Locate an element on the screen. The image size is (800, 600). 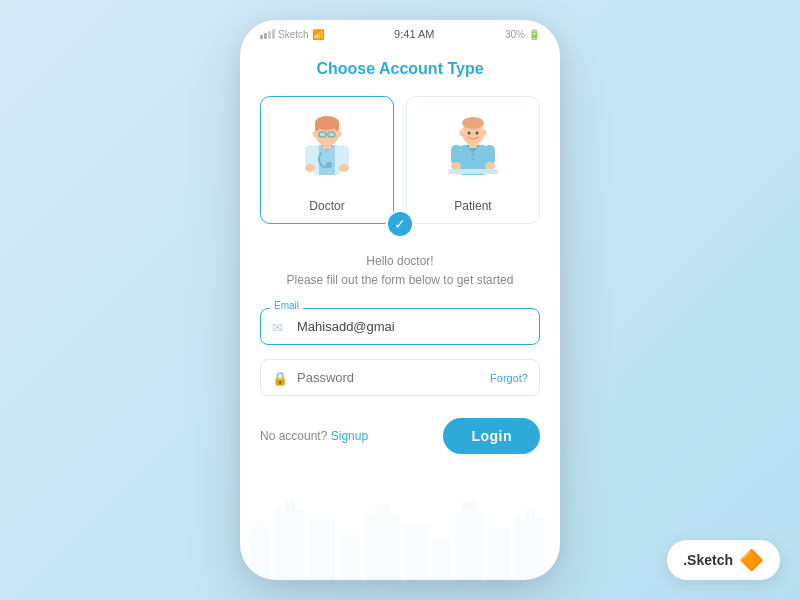
sketch-badge: .Sketch 🔶 is located at coordinates (724, 560).